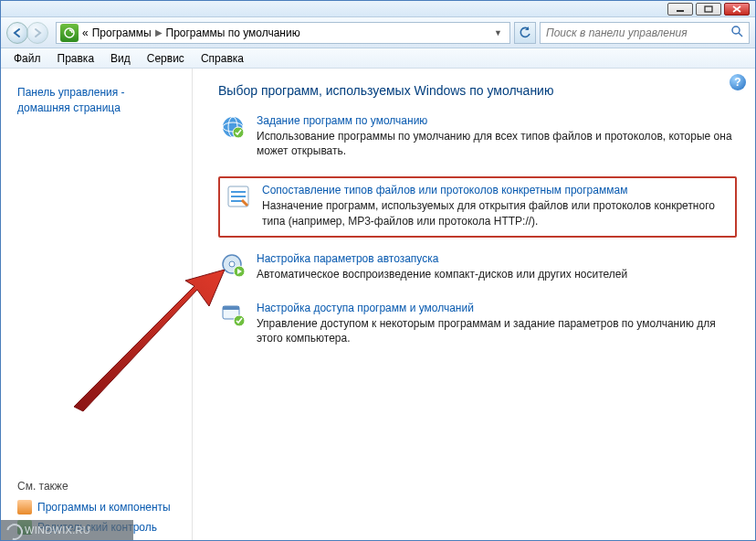 The image size is (756, 541). I want to click on menu-help: Справка, so click(223, 58).